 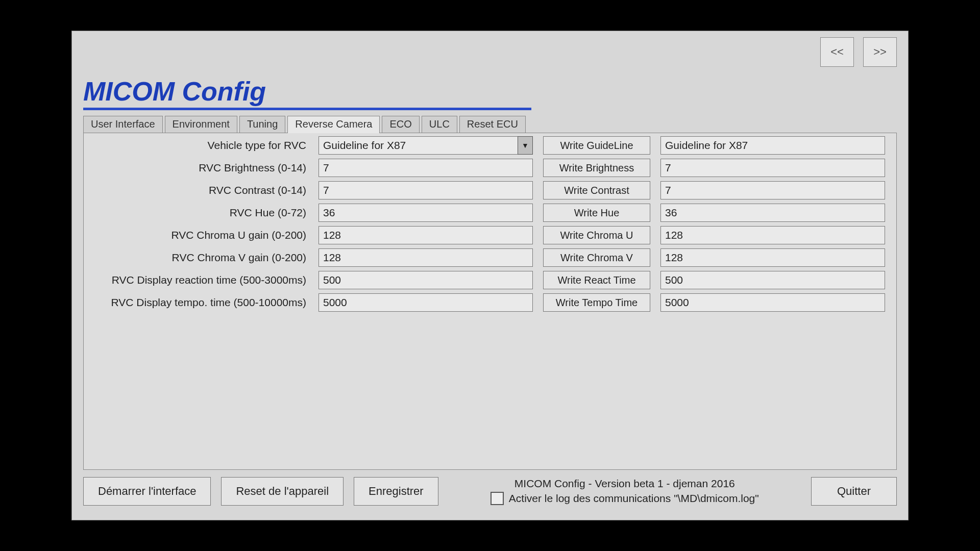 I want to click on tab-reverse-camera: Reverse Camera, so click(x=334, y=124).